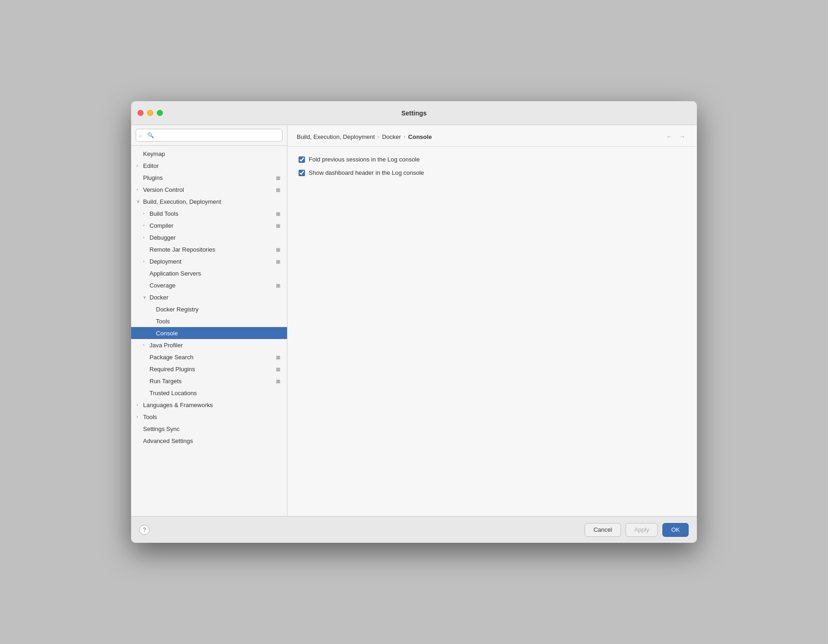  I want to click on sidebar-item-trusted-locations: Trusted Locations, so click(209, 393).